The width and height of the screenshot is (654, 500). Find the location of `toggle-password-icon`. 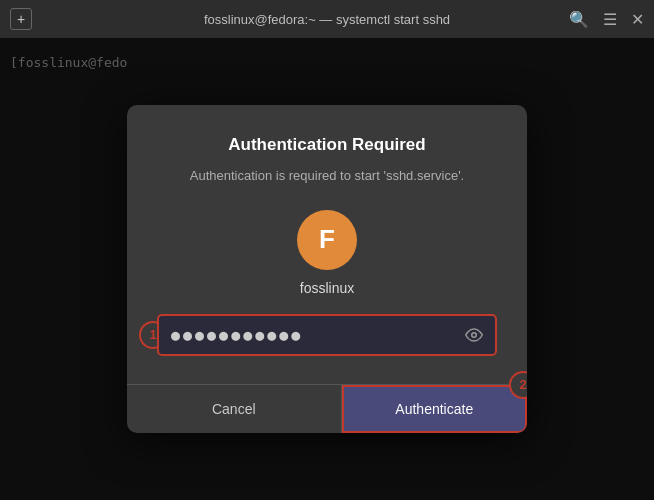

toggle-password-icon is located at coordinates (480, 335).